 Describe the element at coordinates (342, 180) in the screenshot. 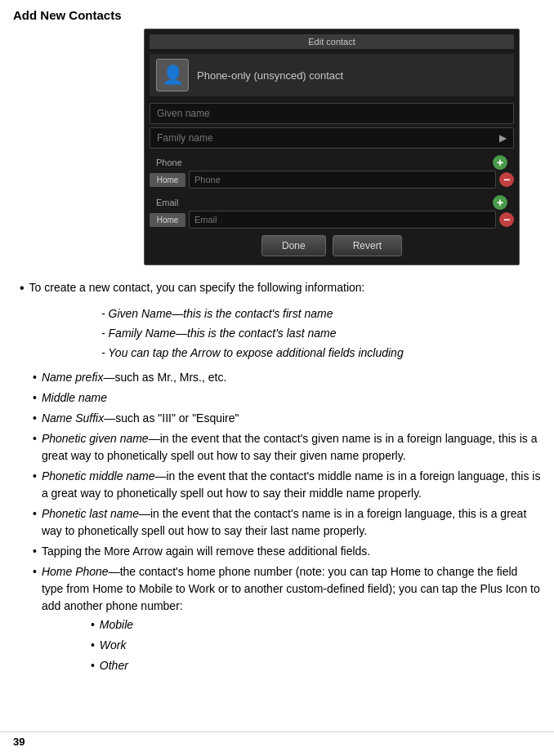

I see `phone-input: Phone` at that location.